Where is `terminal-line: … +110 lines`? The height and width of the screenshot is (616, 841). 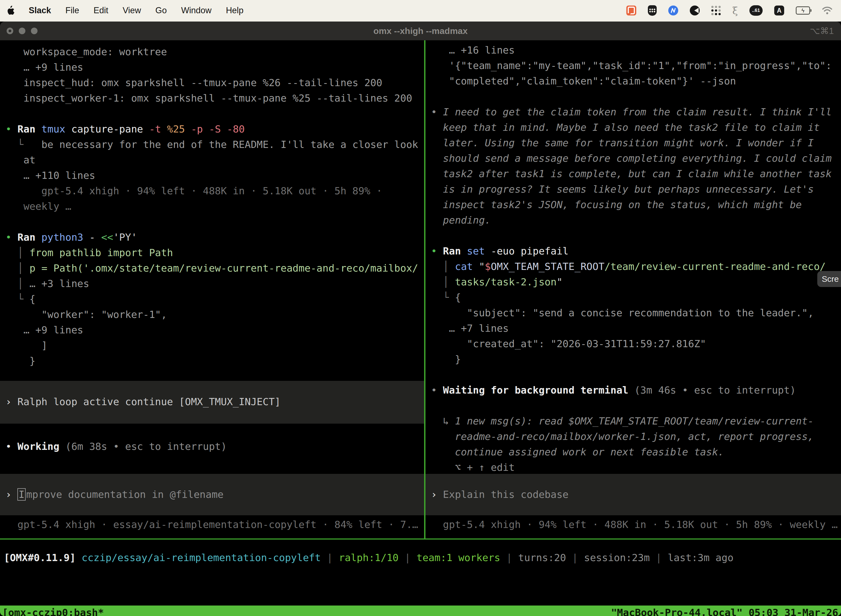 terminal-line: … +110 lines is located at coordinates (212, 175).